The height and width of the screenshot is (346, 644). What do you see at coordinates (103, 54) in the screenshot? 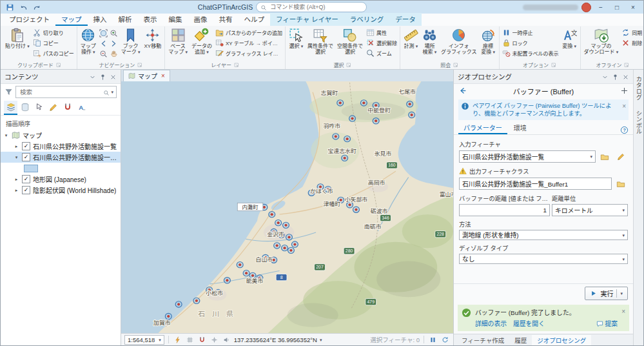
I see `ribbon-button-fixed-zoom-out` at bounding box center [103, 54].